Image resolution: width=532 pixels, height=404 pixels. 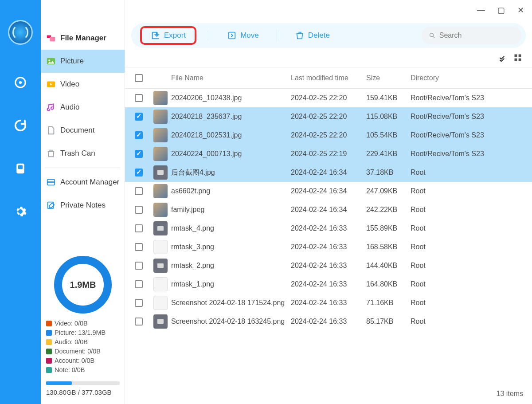 I want to click on move-button: Move, so click(x=243, y=35).